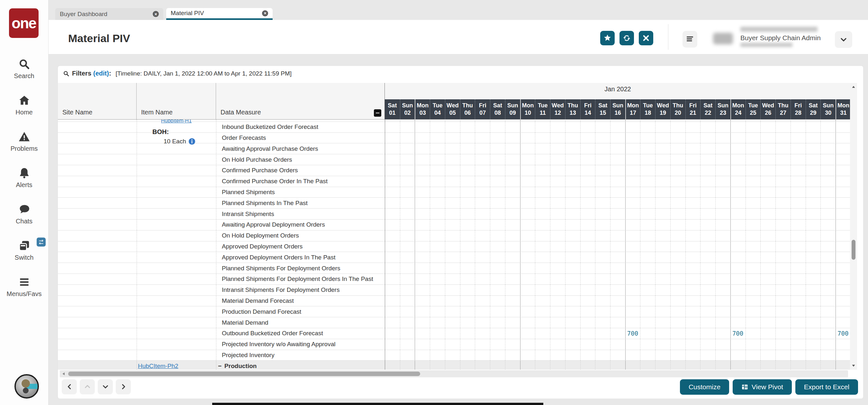 Image resolution: width=868 pixels, height=405 pixels. What do you see at coordinates (192, 142) in the screenshot?
I see `info-icon` at bounding box center [192, 142].